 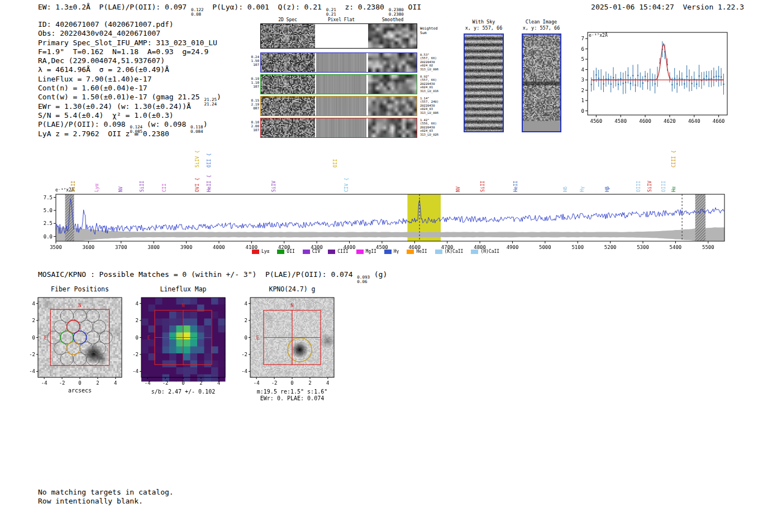 What do you see at coordinates (104, 134) in the screenshot?
I see `text-segment: LyA z = 2.7962 OII z = 0.2380` at bounding box center [104, 134].